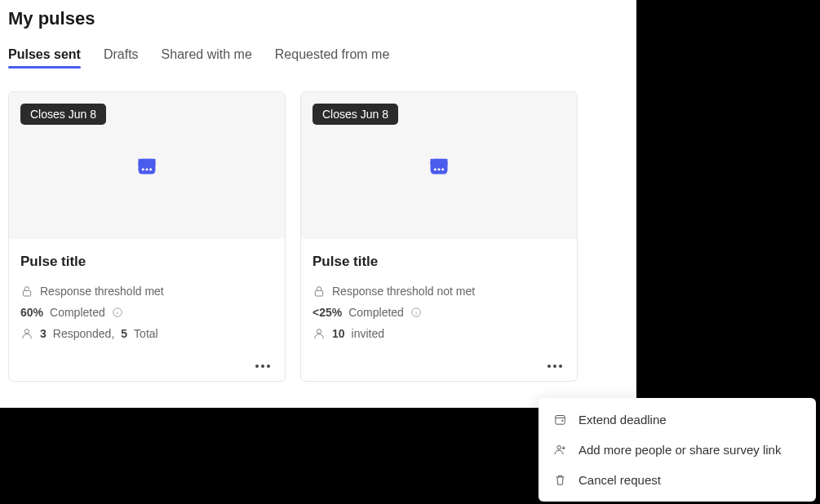  Describe the element at coordinates (124, 334) in the screenshot. I see `total-count: 5` at that location.